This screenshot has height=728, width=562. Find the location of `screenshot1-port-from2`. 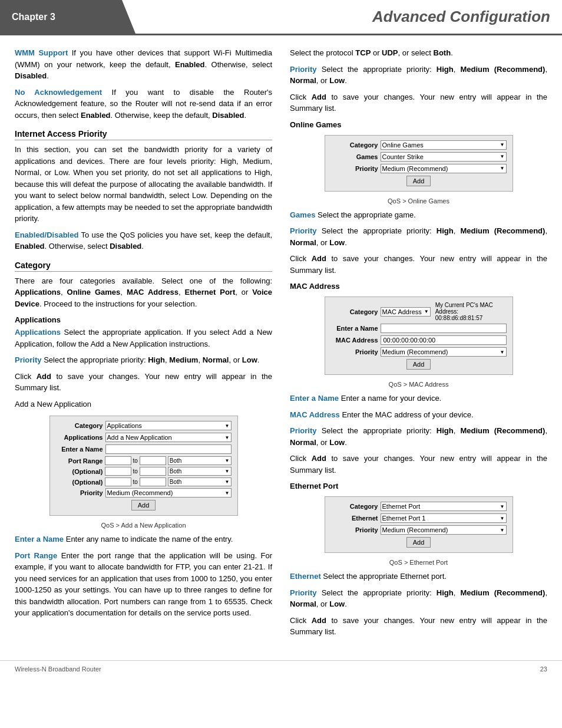

screenshot1-port-from2 is located at coordinates (118, 472).